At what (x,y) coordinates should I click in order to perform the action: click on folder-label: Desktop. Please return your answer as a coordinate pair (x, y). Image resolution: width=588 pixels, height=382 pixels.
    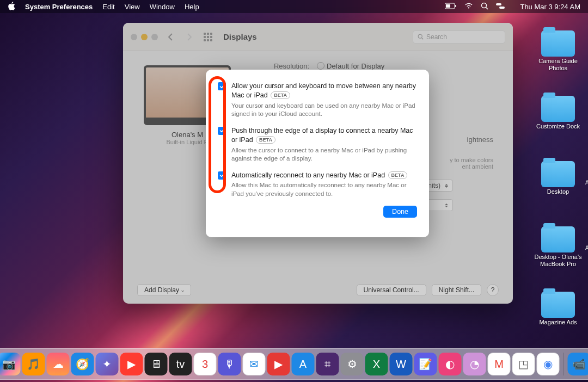
    Looking at the image, I should click on (558, 192).